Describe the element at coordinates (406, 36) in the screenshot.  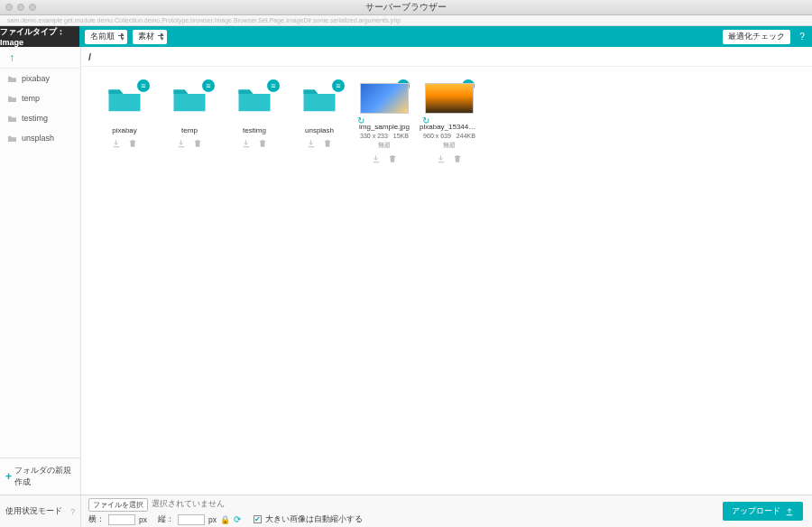
I see `toolbar: ファイルタイプ：Image 名前順 ▴▾ 素材 ▴▾ 最適化チェック ?` at that location.